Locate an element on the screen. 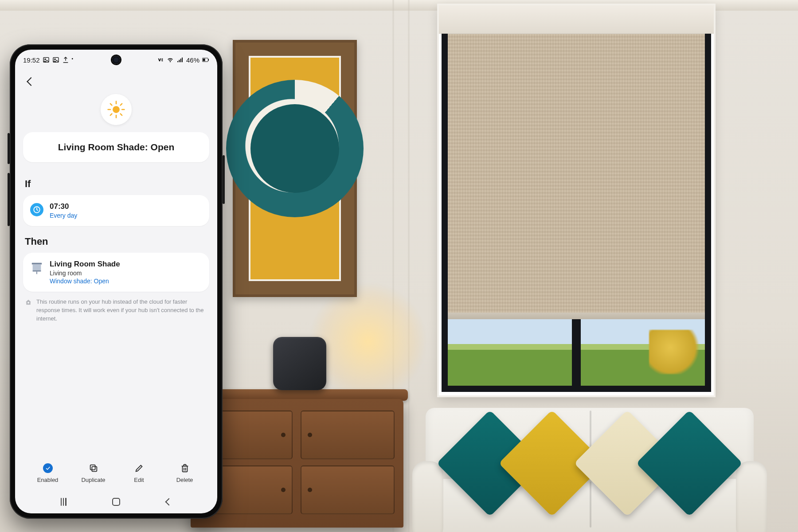  chevron-left-icon is located at coordinates (31, 82).